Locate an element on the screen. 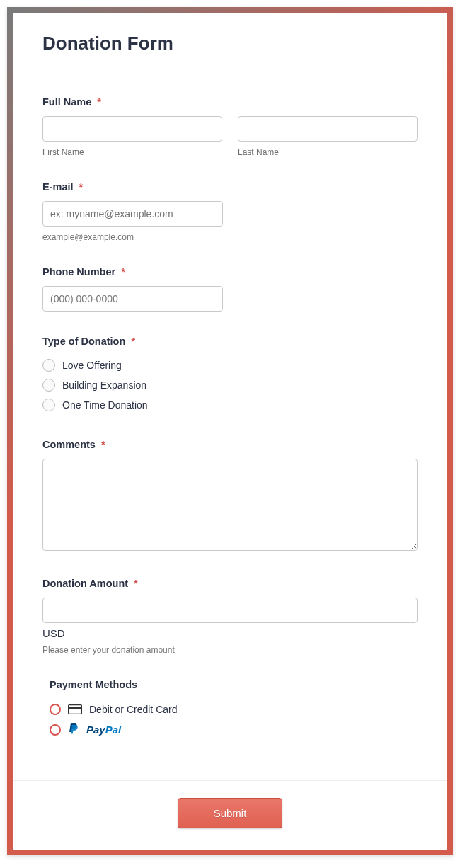 The image size is (460, 868). radio-label: One Time Donation is located at coordinates (105, 405).